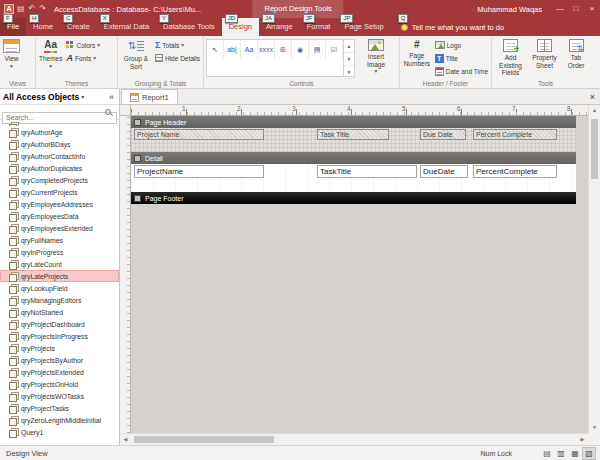 The image size is (600, 460). I want to click on nav-item: qryLateCount, so click(60, 264).